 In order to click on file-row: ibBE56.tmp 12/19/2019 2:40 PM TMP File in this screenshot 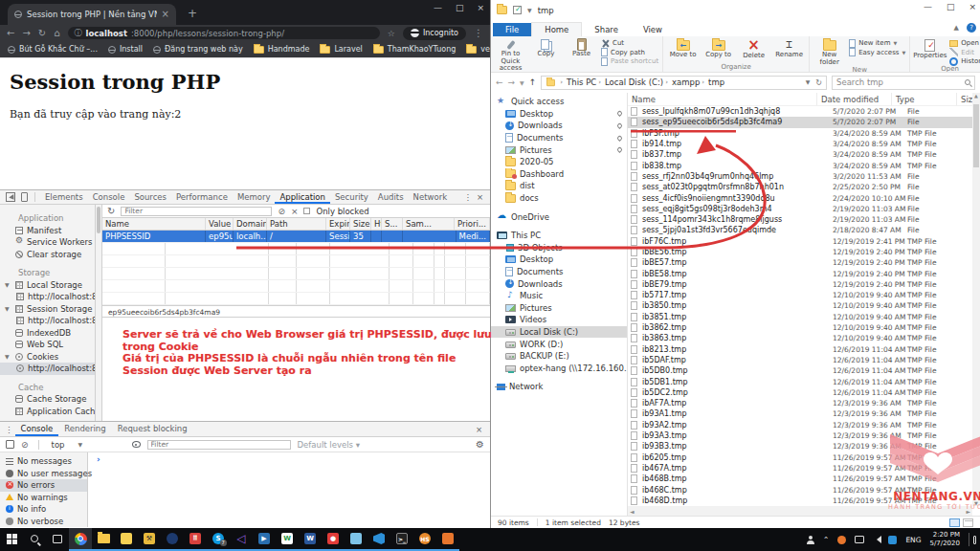, I will do `click(800, 253)`.